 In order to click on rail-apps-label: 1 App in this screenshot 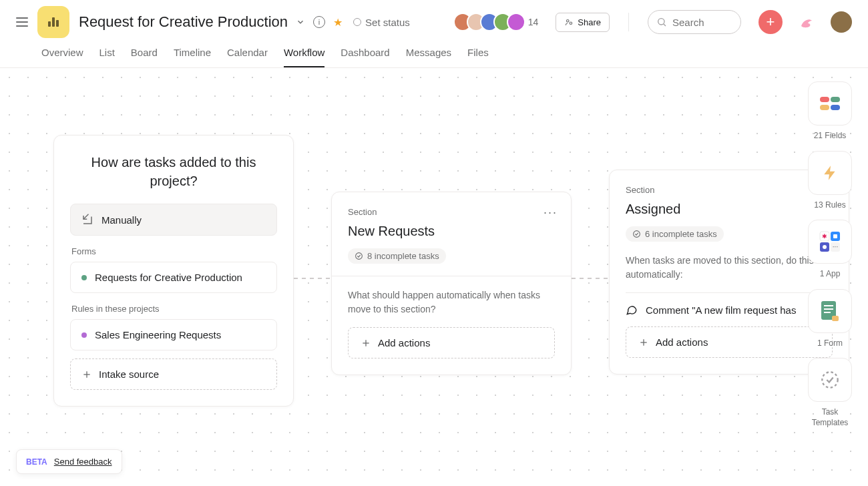, I will do `click(831, 274)`.